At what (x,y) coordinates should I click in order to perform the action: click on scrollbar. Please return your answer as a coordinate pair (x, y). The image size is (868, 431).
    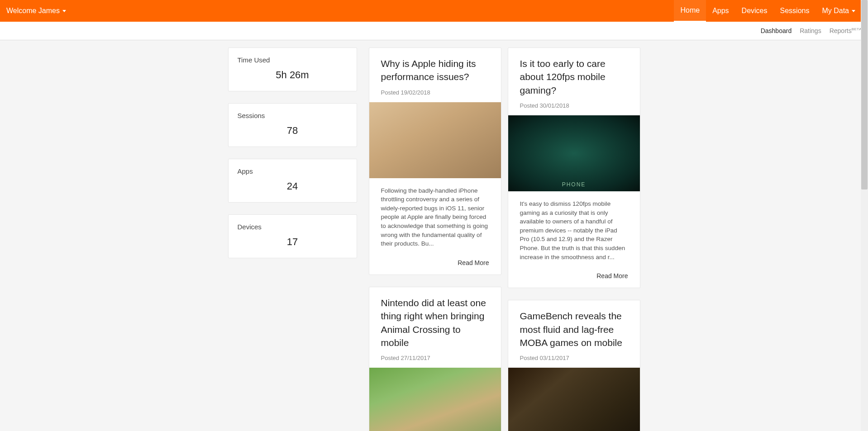
    Looking at the image, I should click on (864, 215).